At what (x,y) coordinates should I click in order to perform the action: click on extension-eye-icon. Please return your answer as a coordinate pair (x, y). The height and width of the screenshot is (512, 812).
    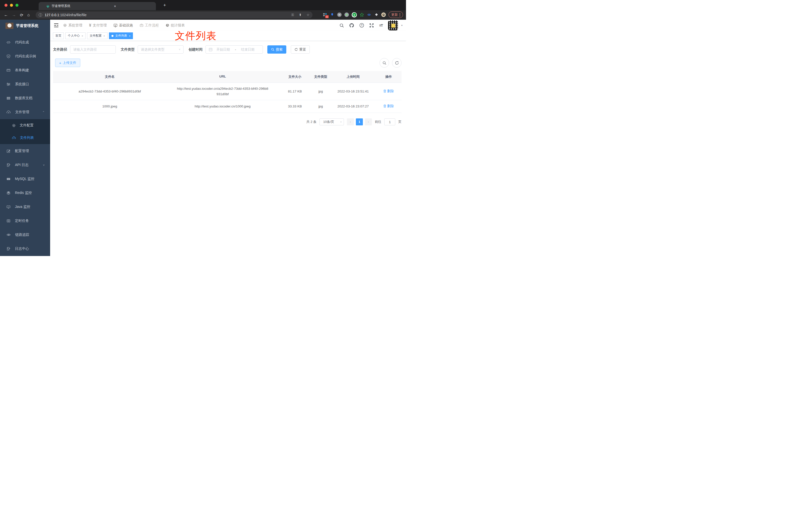
    Looking at the image, I should click on (369, 15).